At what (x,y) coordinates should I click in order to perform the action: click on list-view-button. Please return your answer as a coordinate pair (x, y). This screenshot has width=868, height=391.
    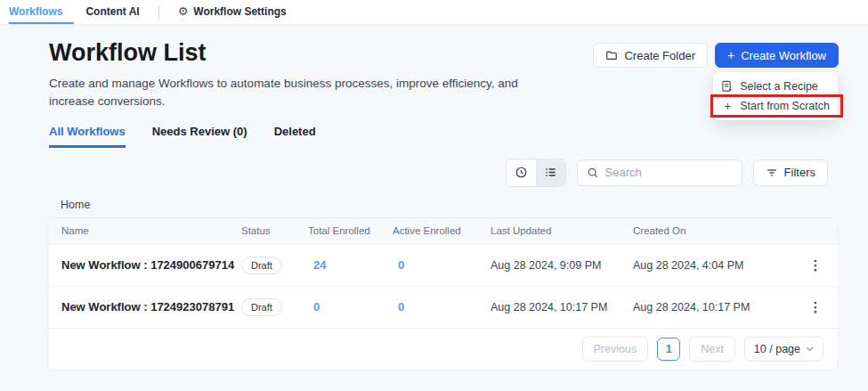
    Looking at the image, I should click on (550, 173).